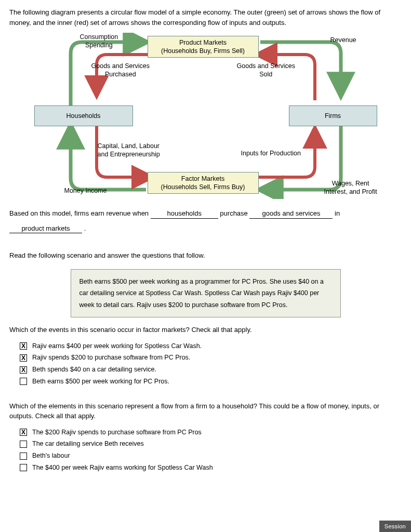 This screenshot has height=532, width=411. I want to click on blank-2: goods and services, so click(291, 214).